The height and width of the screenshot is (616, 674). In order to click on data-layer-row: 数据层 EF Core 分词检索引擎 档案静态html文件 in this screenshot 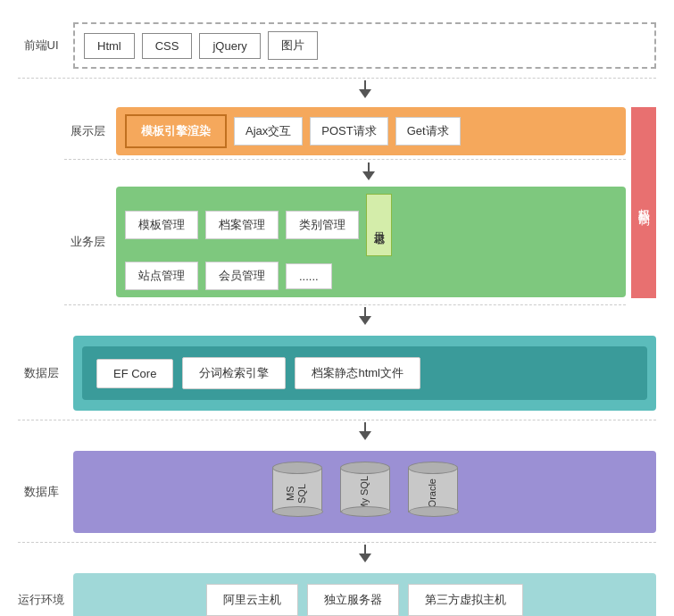, I will do `click(337, 373)`.